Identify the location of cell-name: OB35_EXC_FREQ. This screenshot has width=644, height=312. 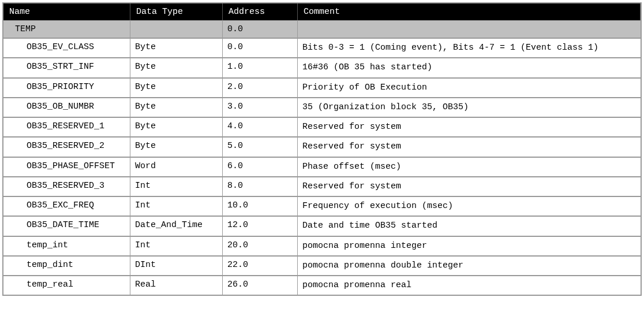
(67, 206).